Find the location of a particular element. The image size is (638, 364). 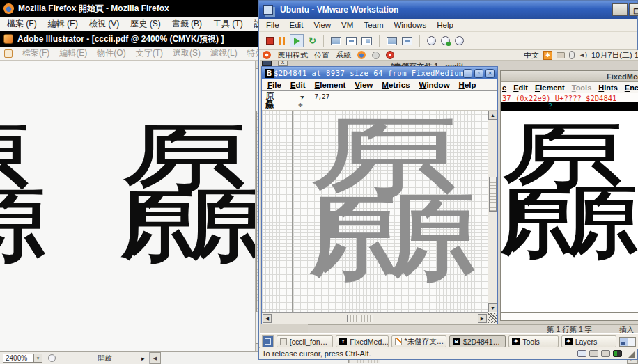

vmware-toolbar: ↻ is located at coordinates (449, 41).